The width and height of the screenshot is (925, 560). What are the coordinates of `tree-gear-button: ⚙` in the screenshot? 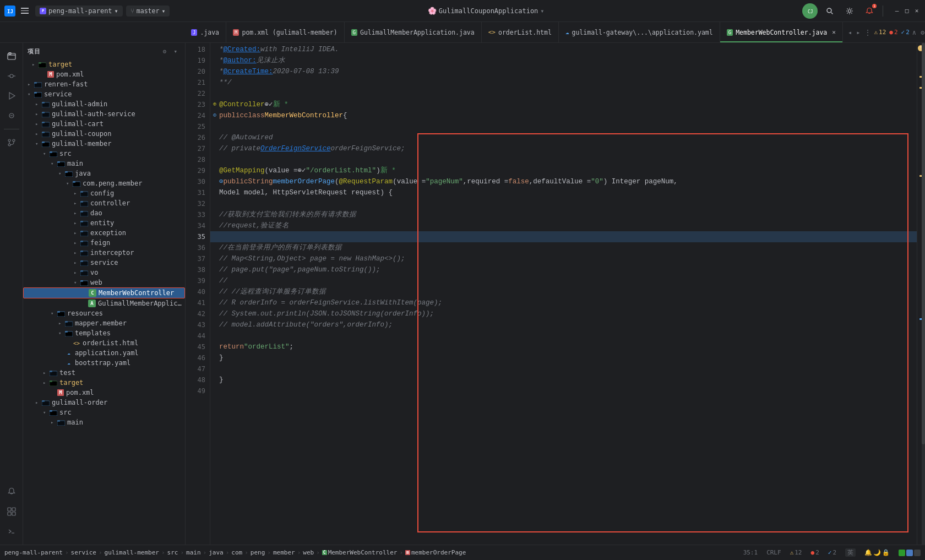 It's located at (165, 51).